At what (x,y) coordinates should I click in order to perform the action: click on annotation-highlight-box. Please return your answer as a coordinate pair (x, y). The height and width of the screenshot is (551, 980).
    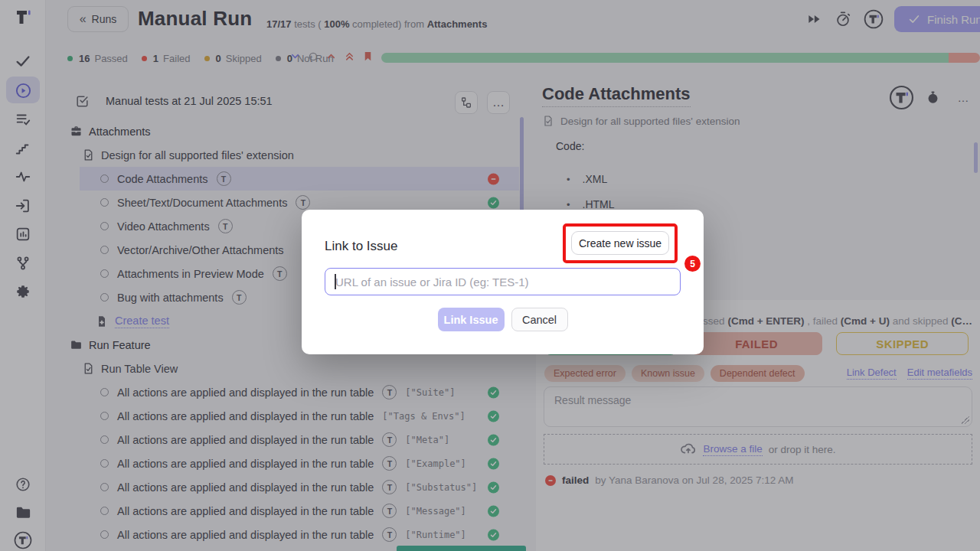
    Looking at the image, I should click on (620, 243).